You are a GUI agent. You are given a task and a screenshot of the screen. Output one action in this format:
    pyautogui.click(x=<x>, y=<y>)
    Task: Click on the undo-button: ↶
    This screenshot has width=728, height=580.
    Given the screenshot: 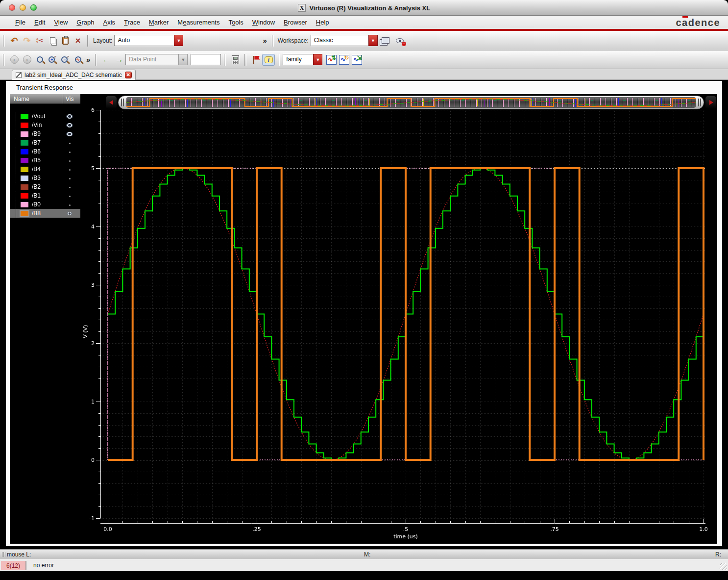 What is the action you would take?
    pyautogui.click(x=14, y=41)
    